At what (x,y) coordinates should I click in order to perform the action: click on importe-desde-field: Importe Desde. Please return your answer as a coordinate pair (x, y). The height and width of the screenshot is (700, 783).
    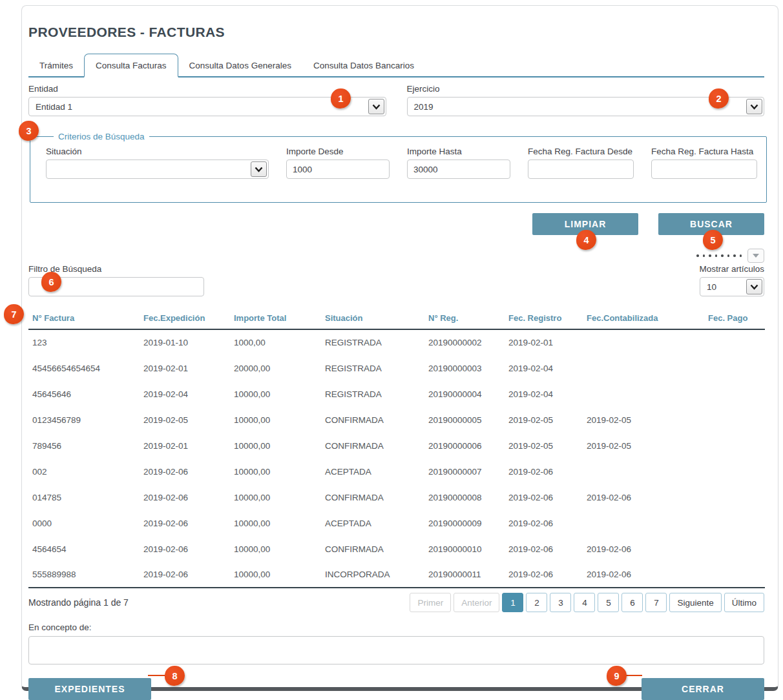
    Looking at the image, I should click on (338, 163).